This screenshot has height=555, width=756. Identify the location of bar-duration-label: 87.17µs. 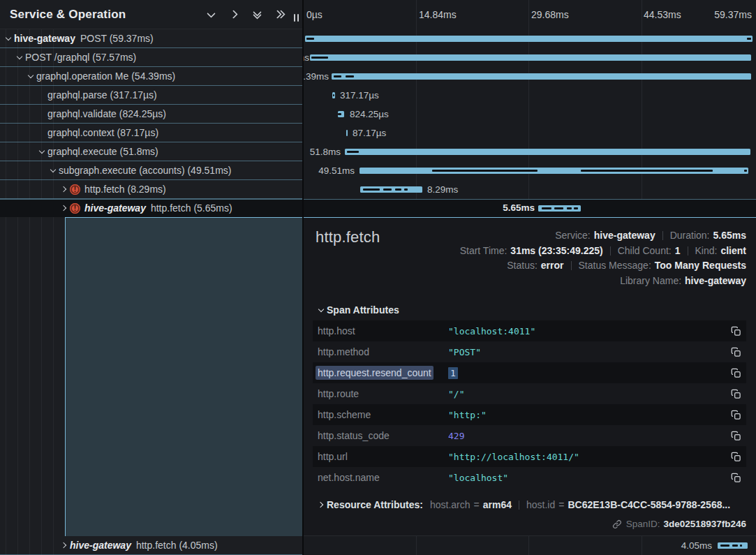
(369, 133).